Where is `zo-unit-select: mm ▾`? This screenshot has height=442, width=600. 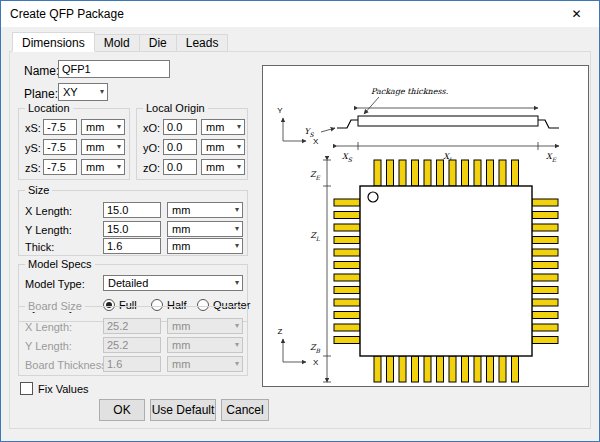
zo-unit-select: mm ▾ is located at coordinates (223, 167).